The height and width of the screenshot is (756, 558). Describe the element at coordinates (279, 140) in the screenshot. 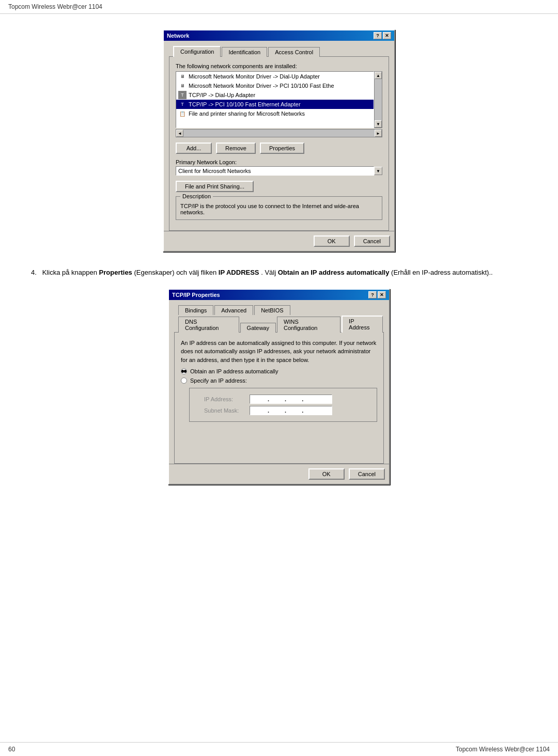

I see `network-dialog: Network ? ✕ Configuration Identification` at that location.